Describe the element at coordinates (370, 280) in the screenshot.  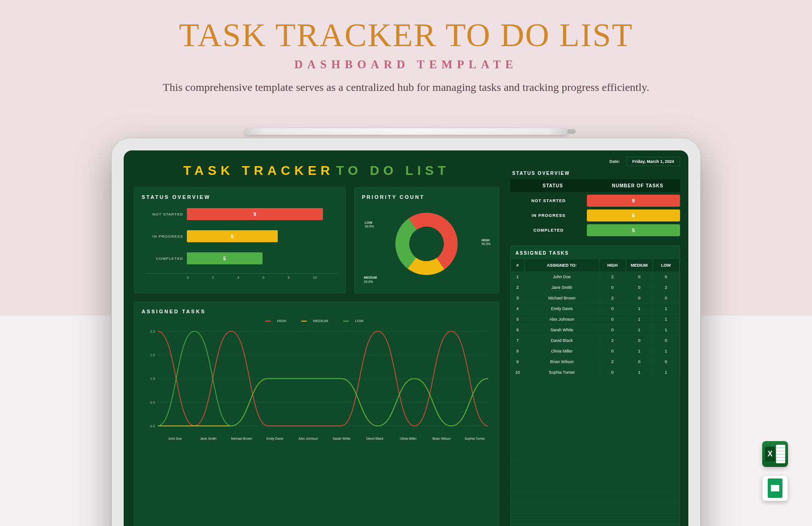
I see `donut-label-medium: MEDIUM20.0%` at that location.